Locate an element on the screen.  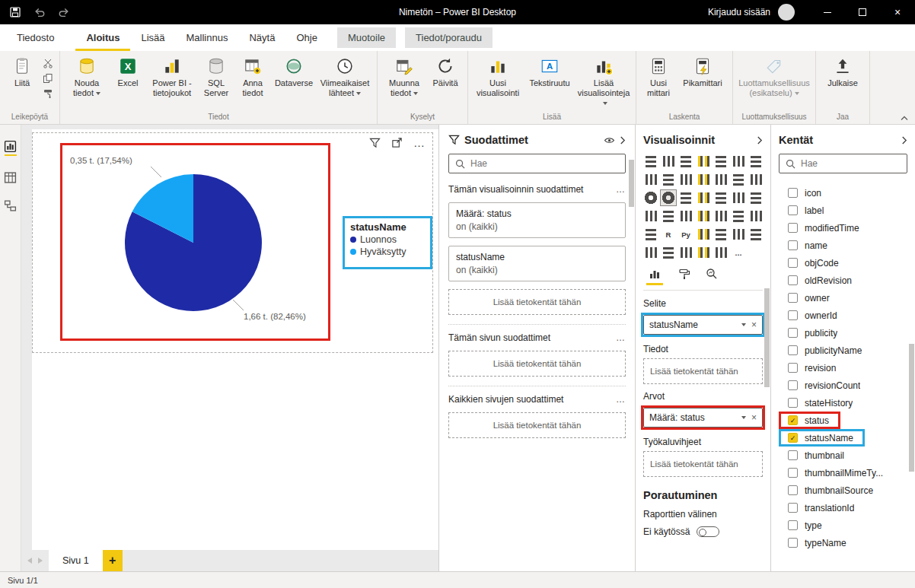
analytics-tab is located at coordinates (712, 277).